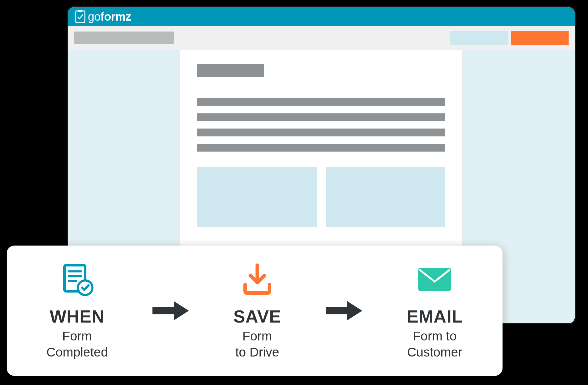 The image size is (588, 385). Describe the element at coordinates (257, 311) in the screenshot. I see `workflow-step-save: SAVE Form to Drive` at that location.